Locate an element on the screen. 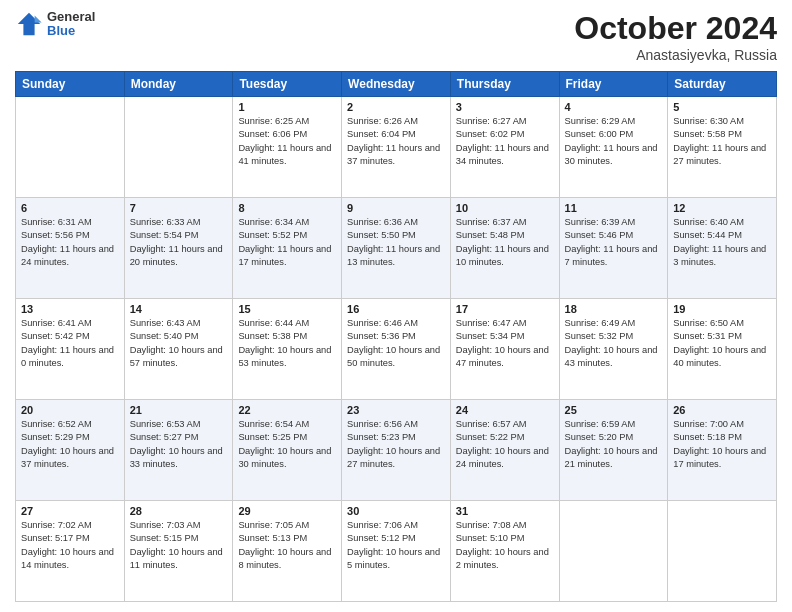 The height and width of the screenshot is (612, 792). day-number: 27 is located at coordinates (70, 511).